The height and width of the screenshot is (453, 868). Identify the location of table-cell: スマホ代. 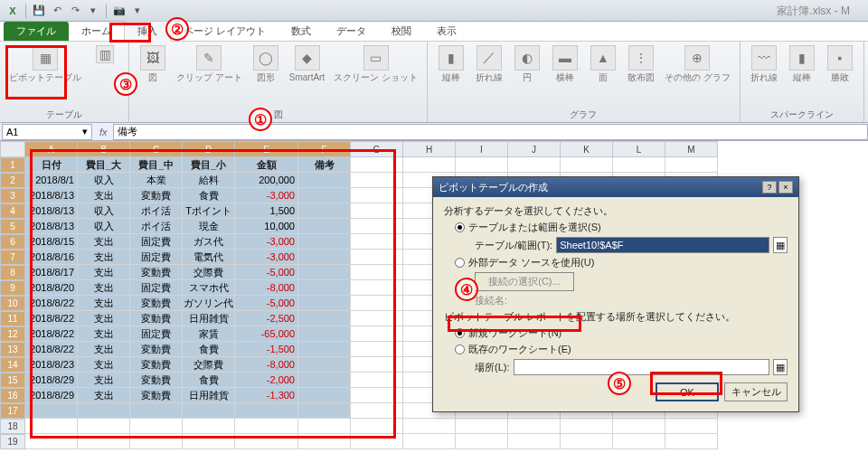
(209, 288).